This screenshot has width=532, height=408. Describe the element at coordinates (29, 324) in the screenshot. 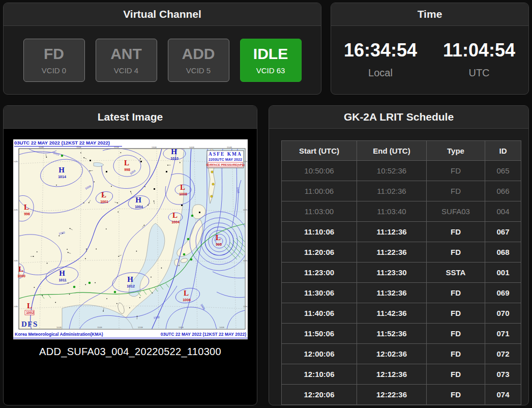

I see `map-watermark: DFS` at that location.